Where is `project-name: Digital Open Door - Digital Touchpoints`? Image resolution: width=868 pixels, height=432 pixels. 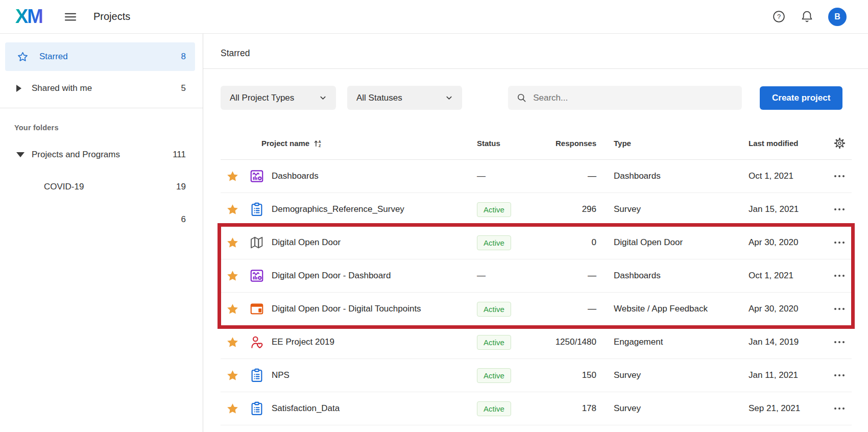
project-name: Digital Open Door - Digital Touchpoints is located at coordinates (373, 309).